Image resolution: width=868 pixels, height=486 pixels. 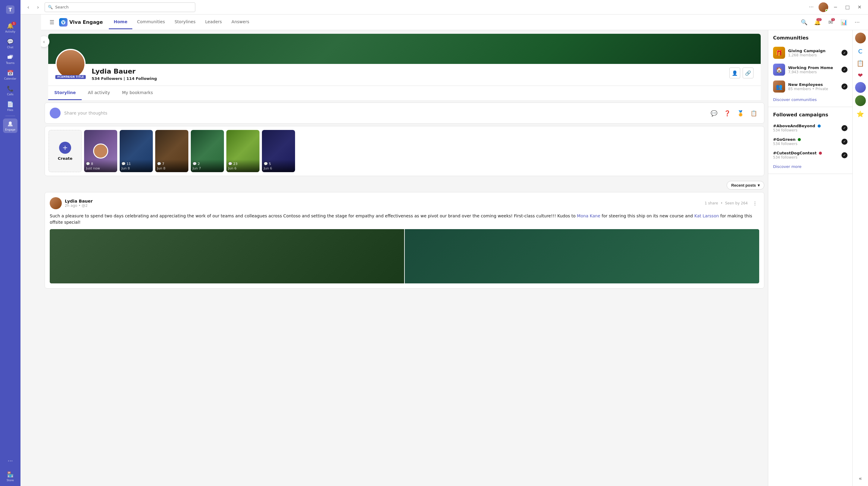 I want to click on new-emp-name: New Employees, so click(x=813, y=85).